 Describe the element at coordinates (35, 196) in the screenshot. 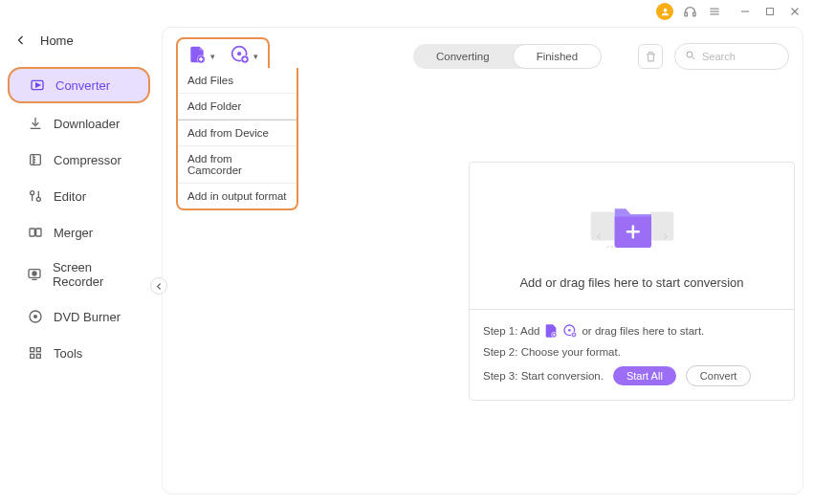

I see `editor-icon` at that location.